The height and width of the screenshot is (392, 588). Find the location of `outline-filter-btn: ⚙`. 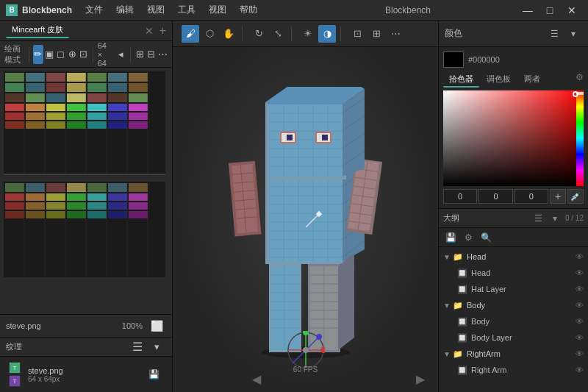

outline-filter-btn: ⚙ is located at coordinates (468, 238).